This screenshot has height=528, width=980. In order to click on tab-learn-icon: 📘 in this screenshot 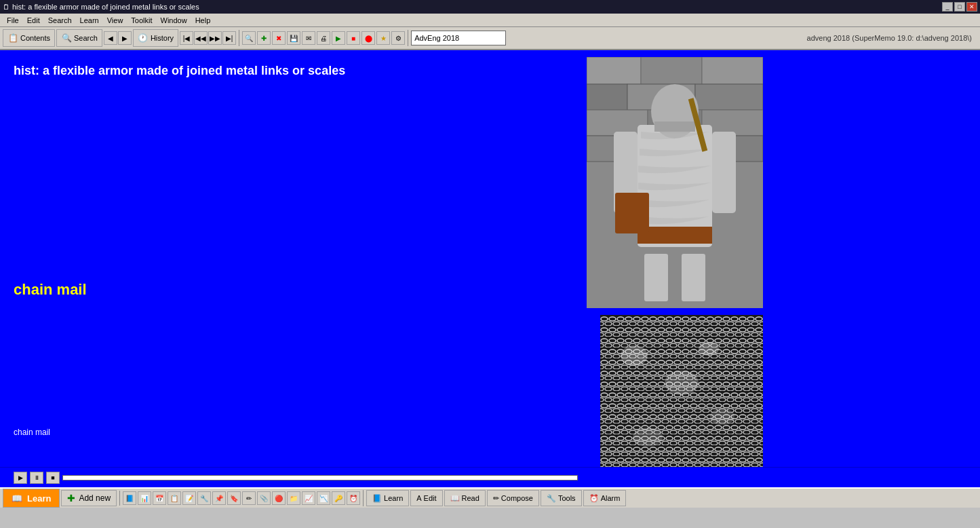, I will do `click(377, 498)`.